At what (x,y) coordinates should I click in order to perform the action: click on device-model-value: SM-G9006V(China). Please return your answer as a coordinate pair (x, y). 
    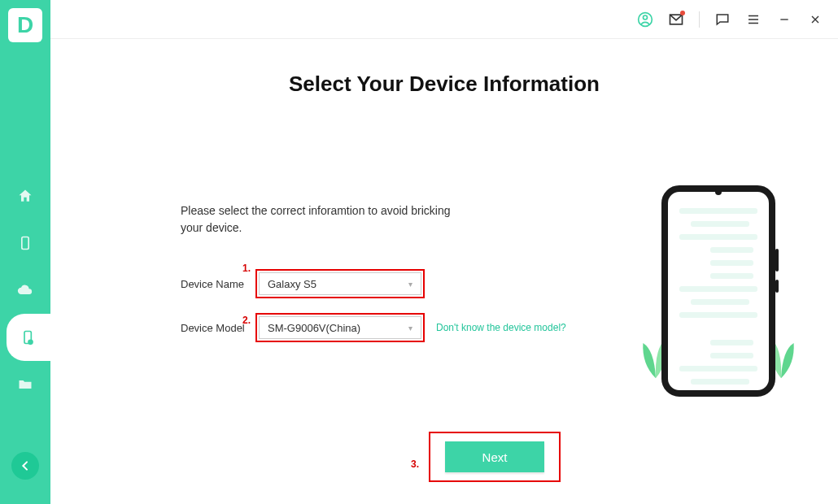
    Looking at the image, I should click on (314, 328).